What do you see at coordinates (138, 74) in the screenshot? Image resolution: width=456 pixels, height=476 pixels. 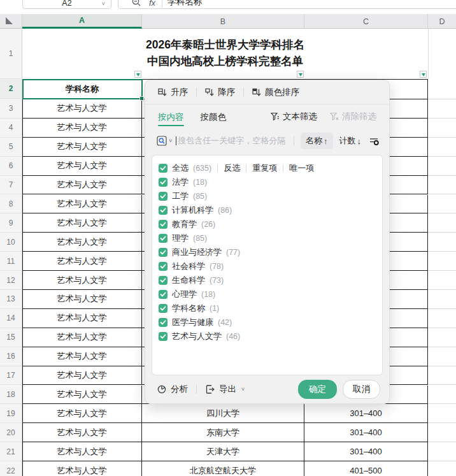 I see `filter-button-col-a` at bounding box center [138, 74].